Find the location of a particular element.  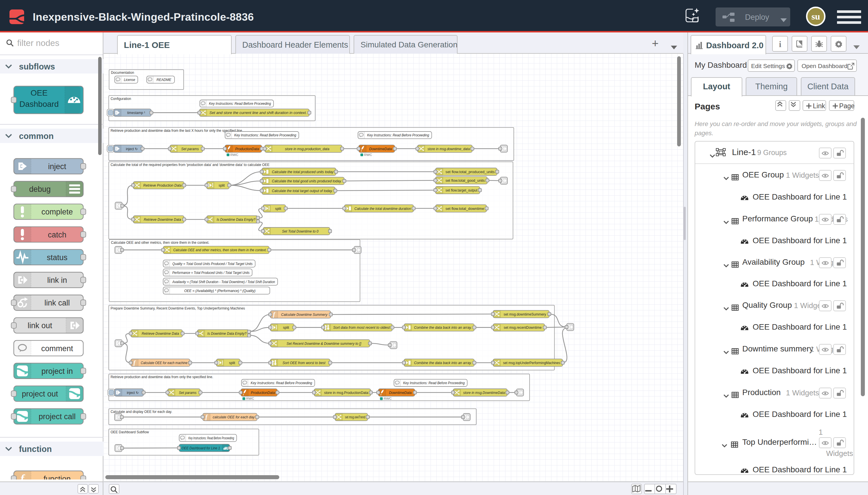

svg-text: set flow.total_good_units is located at coordinates (465, 181).